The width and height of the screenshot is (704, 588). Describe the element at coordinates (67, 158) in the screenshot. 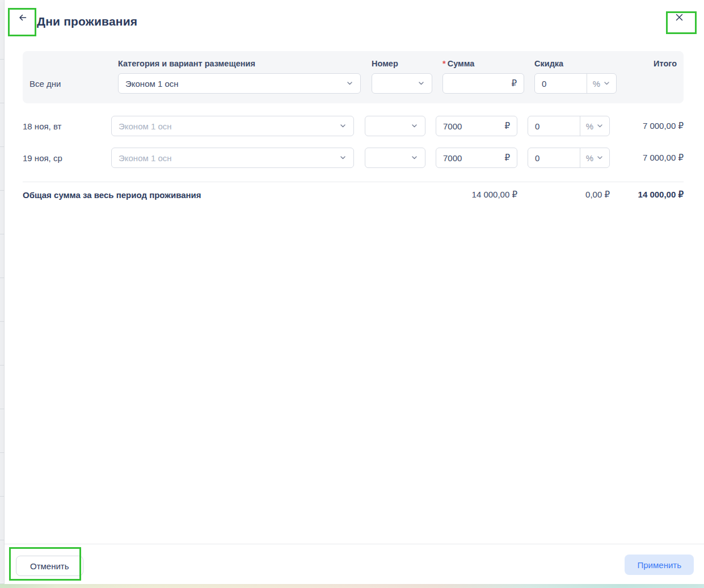

I see `row-label-day: 19 ноя, ср` at that location.